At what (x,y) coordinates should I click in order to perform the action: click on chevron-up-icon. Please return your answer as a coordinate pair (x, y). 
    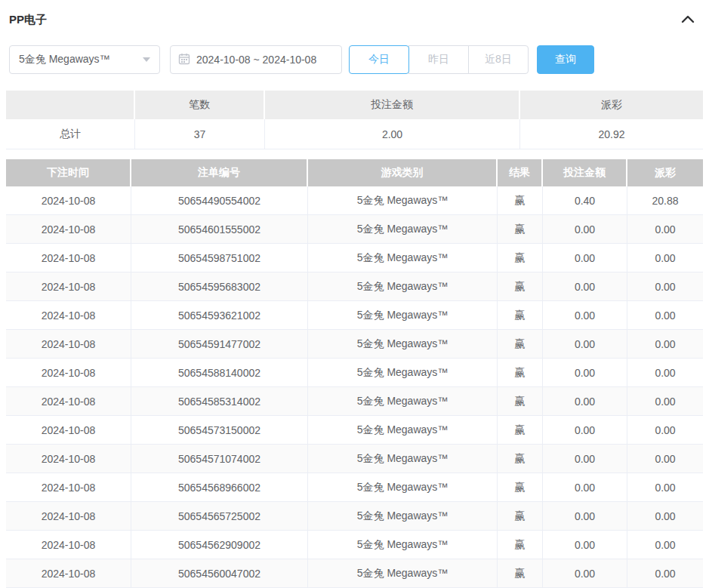
    Looking at the image, I should click on (688, 20).